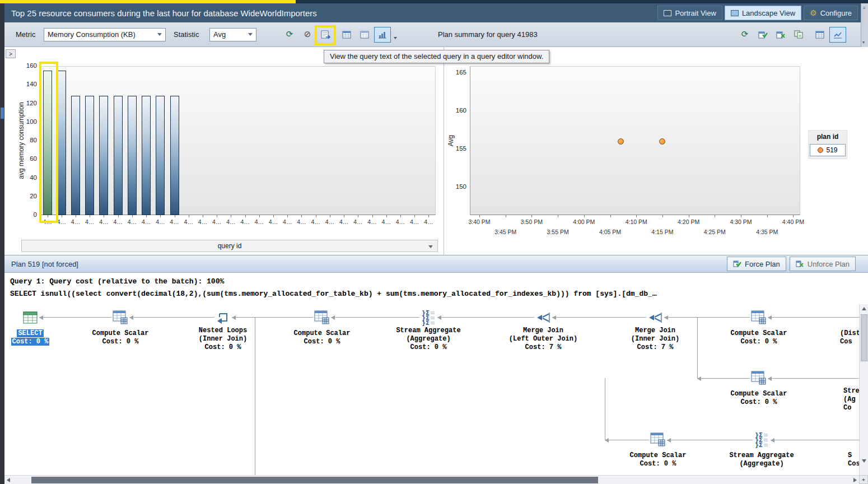  What do you see at coordinates (8, 480) in the screenshot?
I see `scroll-left-arrow` at bounding box center [8, 480].